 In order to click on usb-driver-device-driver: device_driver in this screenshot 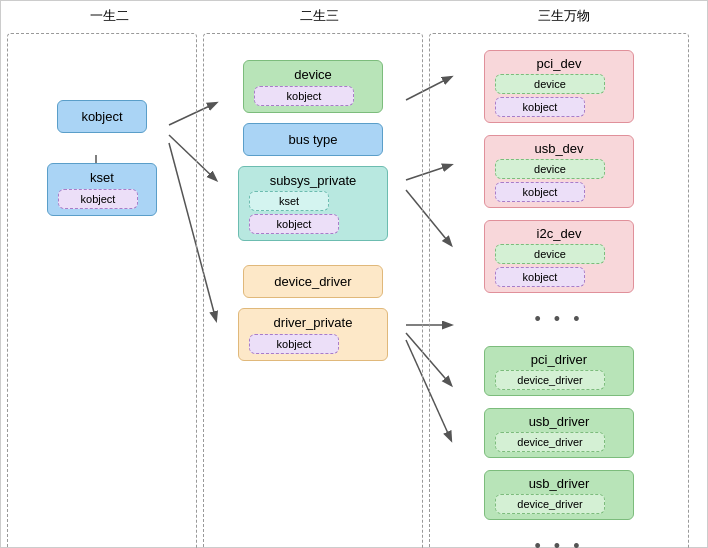, I will do `click(550, 442)`.